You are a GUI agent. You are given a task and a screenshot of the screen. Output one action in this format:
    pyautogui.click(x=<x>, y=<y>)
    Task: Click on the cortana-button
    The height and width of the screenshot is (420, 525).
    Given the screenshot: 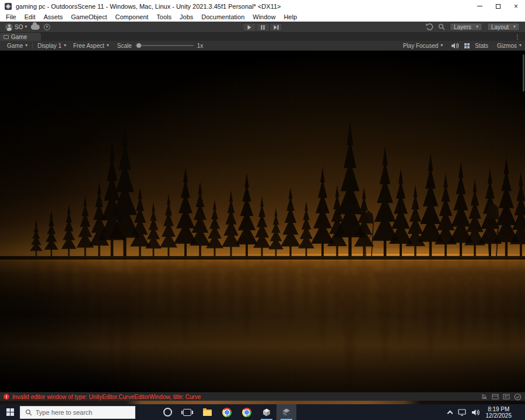 What is the action you would take?
    pyautogui.click(x=167, y=412)
    